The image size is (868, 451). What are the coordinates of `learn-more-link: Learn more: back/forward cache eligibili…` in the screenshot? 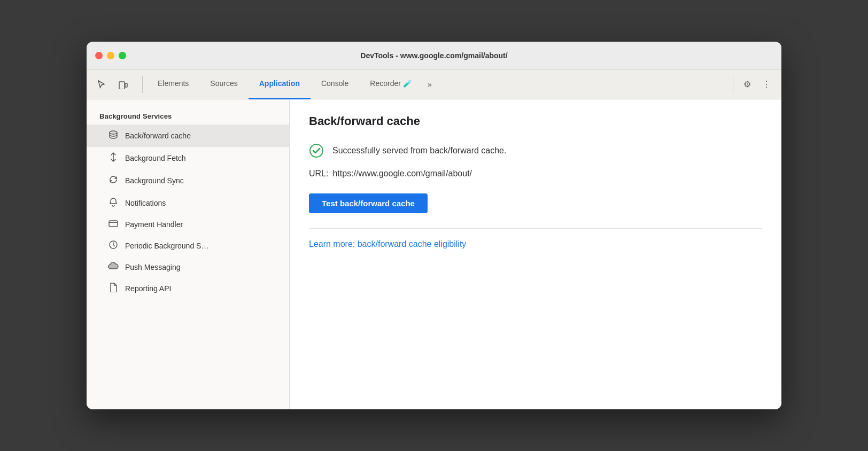 It's located at (387, 244).